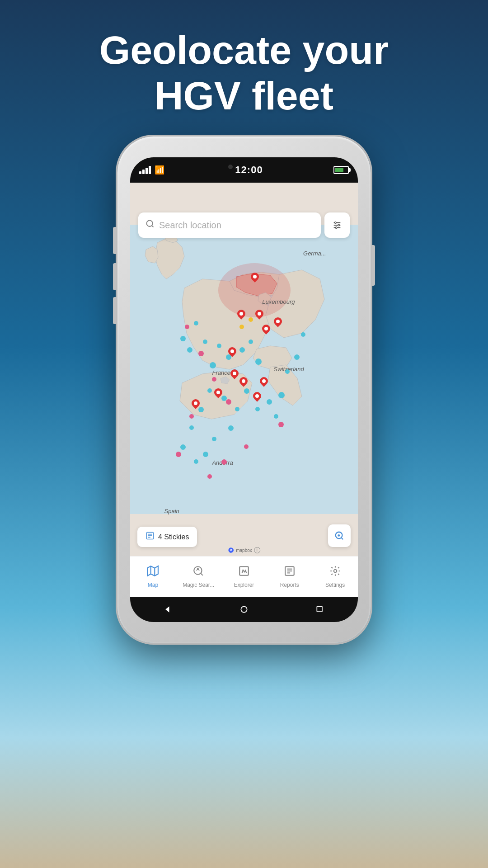 The width and height of the screenshot is (488, 868). Describe the element at coordinates (230, 225) in the screenshot. I see `search-input-wrap: Search location` at that location.